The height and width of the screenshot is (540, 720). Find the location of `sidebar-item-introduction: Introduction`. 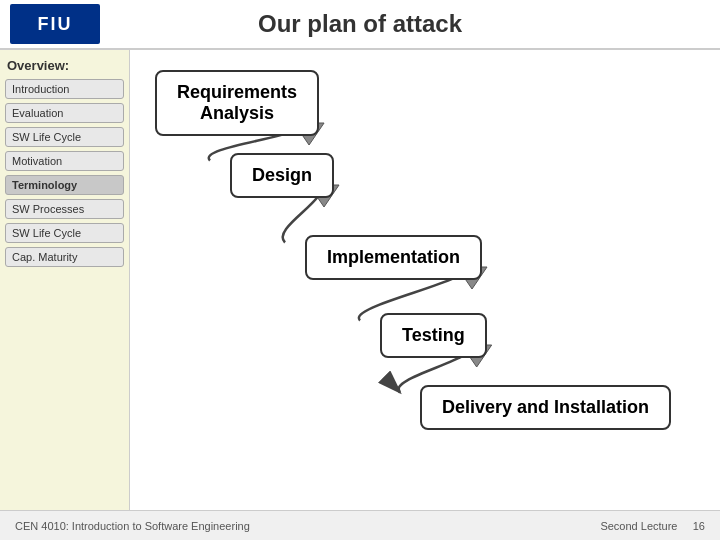

sidebar-item-introduction: Introduction is located at coordinates (64, 89).